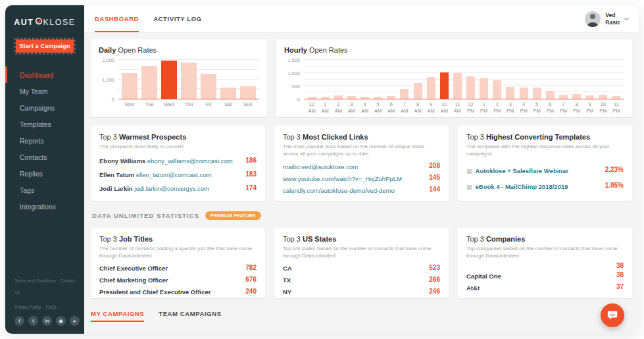  Describe the element at coordinates (178, 18) in the screenshot. I see `tab-activity-log: ACTIVITY LOG` at that location.